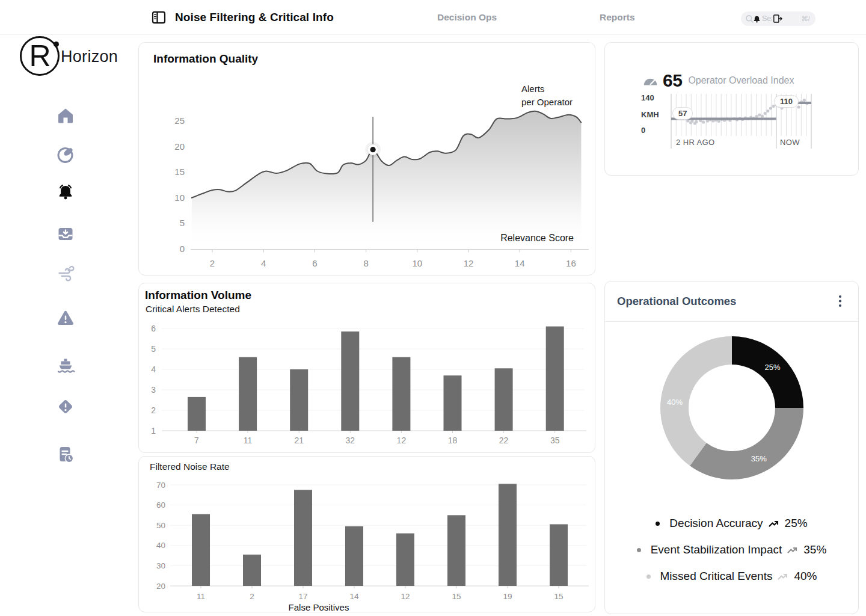  What do you see at coordinates (66, 116) in the screenshot?
I see `sidebar-item-home` at bounding box center [66, 116].